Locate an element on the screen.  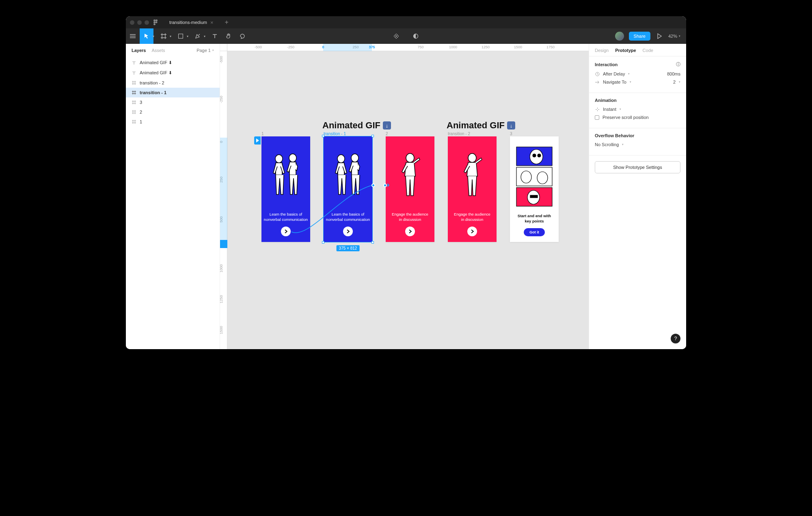
share-button: Share is located at coordinates (640, 36).